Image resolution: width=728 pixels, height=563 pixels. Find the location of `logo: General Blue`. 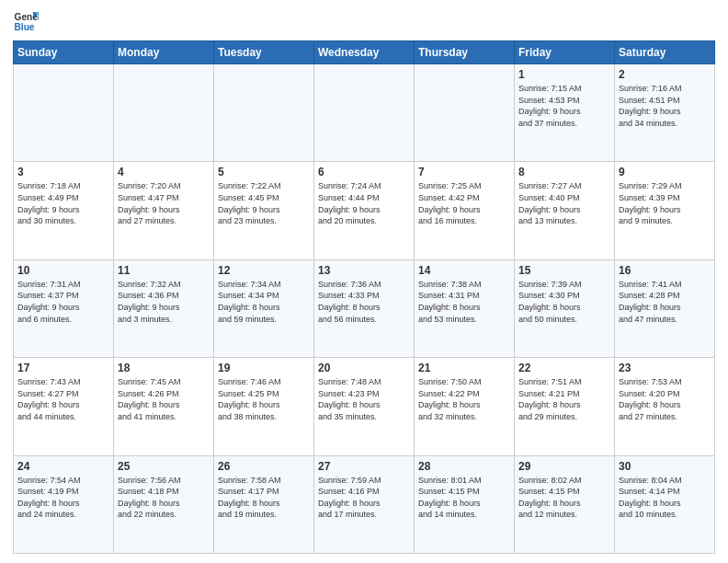

logo: General Blue is located at coordinates (28, 22).